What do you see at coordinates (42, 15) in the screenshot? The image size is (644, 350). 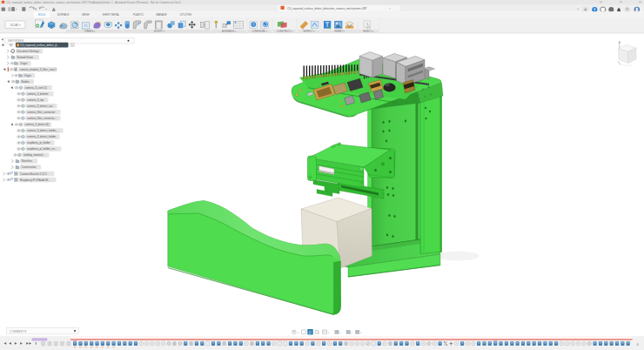 I see `svg-text: SOLID` at bounding box center [42, 15].